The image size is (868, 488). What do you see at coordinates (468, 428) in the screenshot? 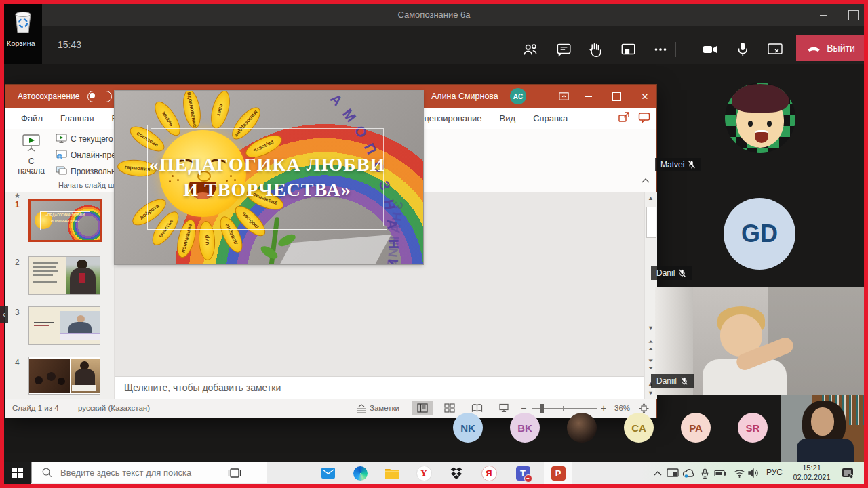
I see `participant-avatar: NK` at bounding box center [468, 428].